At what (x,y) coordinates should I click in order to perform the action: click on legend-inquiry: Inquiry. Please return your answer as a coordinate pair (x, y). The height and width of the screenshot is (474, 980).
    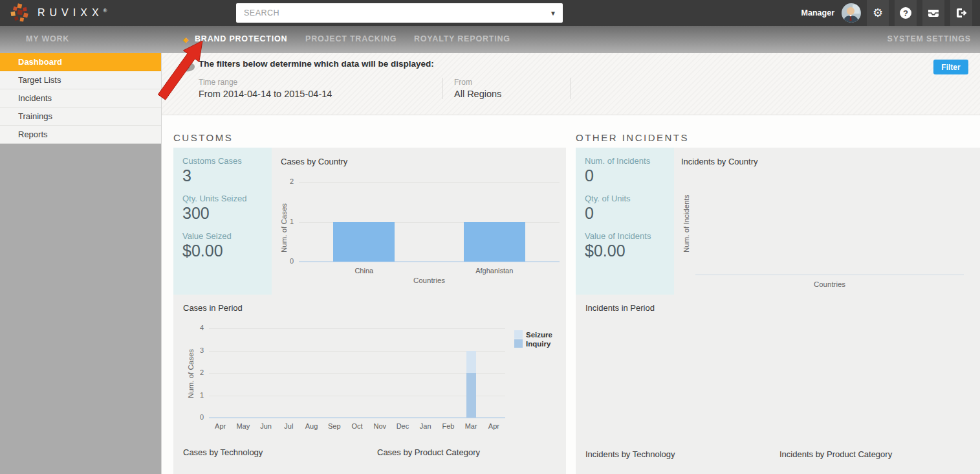
    Looking at the image, I should click on (533, 343).